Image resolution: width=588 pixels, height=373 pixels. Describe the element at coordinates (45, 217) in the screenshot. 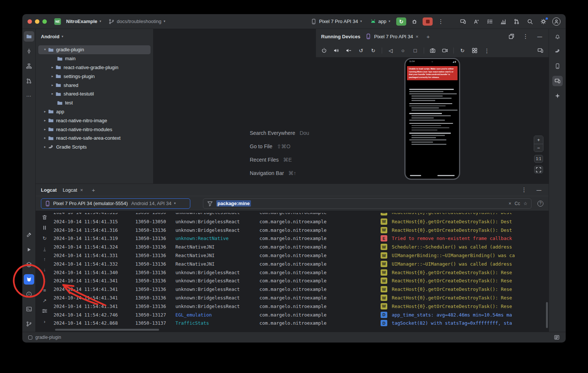

I see `clear-logcat-icon` at that location.